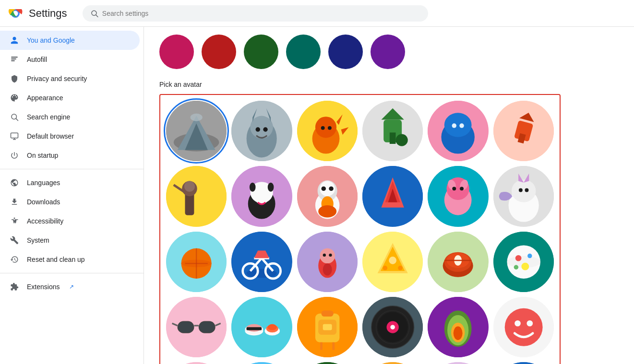  What do you see at coordinates (70, 259) in the screenshot?
I see `sidebar-item-reset: Reset and clean up` at bounding box center [70, 259].